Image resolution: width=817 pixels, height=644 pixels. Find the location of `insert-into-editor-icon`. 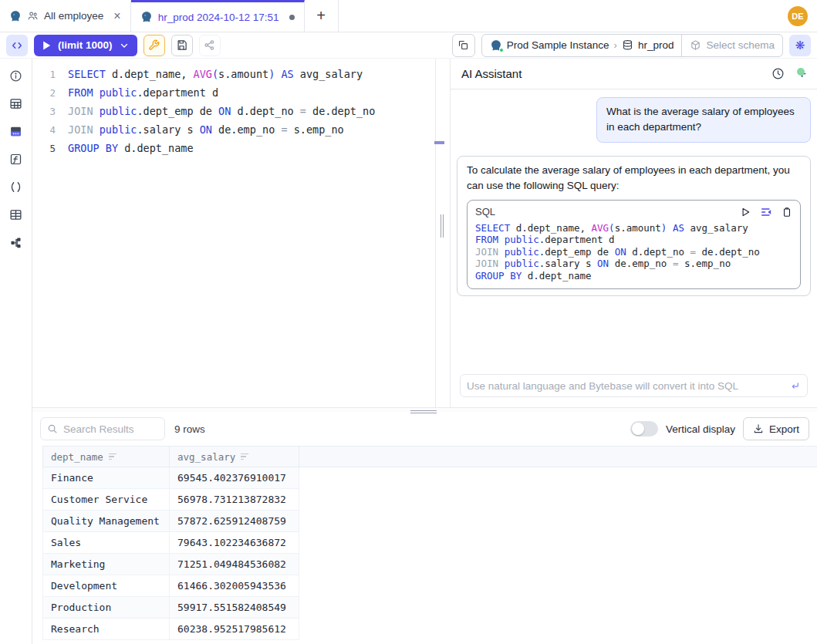

insert-into-editor-icon is located at coordinates (766, 212).